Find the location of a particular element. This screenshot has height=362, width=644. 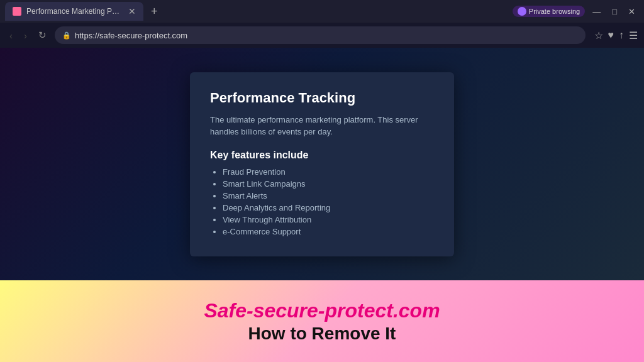

tab-favicon is located at coordinates (17, 11).